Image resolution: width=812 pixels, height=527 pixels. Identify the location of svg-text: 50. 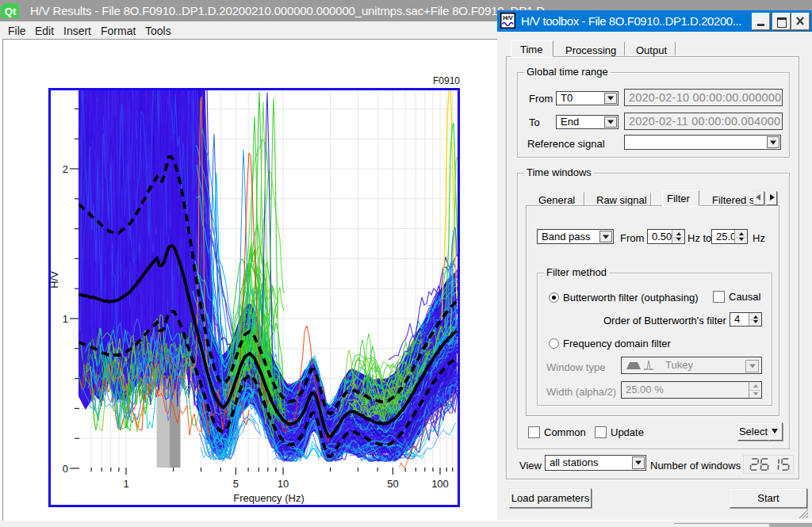
(393, 483).